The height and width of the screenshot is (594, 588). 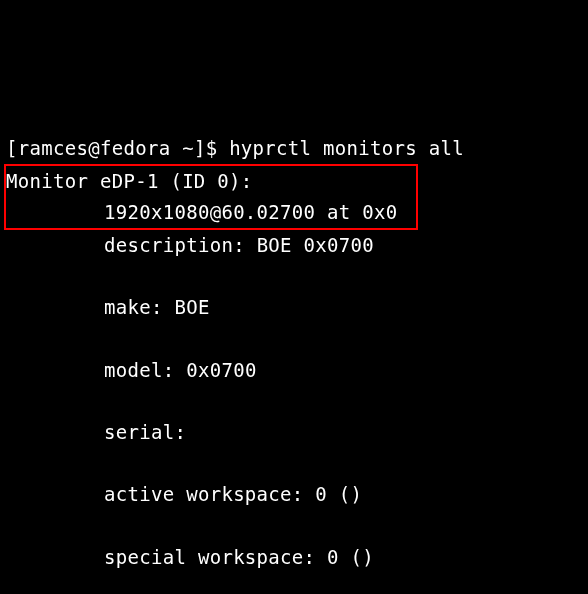 I want to click on prompt-host: fedora, so click(x=135, y=148).